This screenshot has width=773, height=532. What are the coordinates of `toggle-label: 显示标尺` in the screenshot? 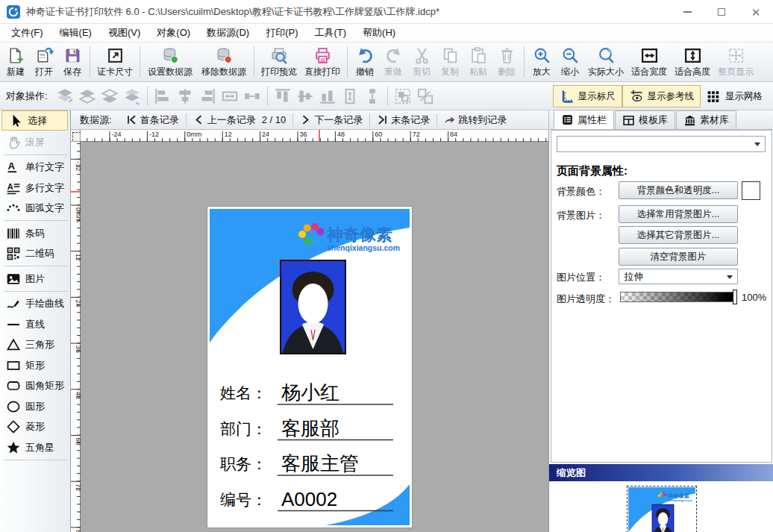 It's located at (597, 97).